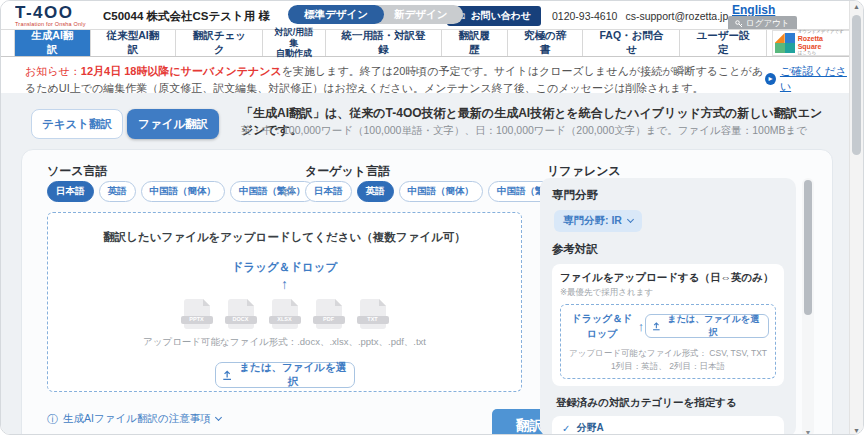  What do you see at coordinates (272, 192) in the screenshot?
I see `source-lang-chinese-traditional: 中国語（繁体）` at bounding box center [272, 192].